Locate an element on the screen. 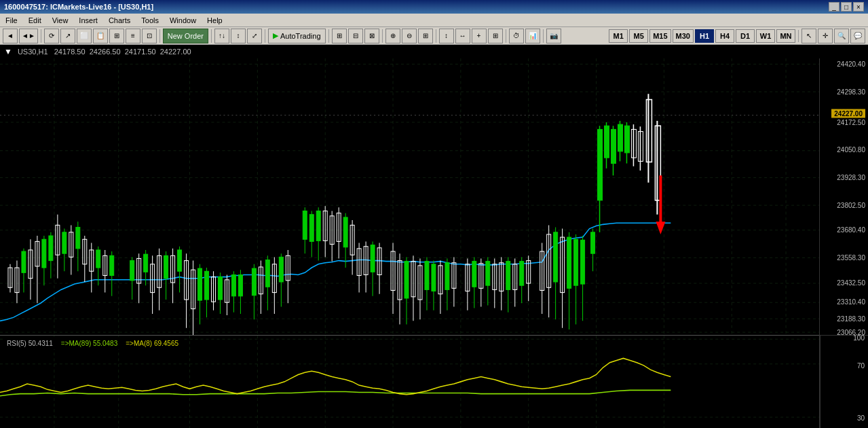  price-label-1: 24420.40 is located at coordinates (851, 64).